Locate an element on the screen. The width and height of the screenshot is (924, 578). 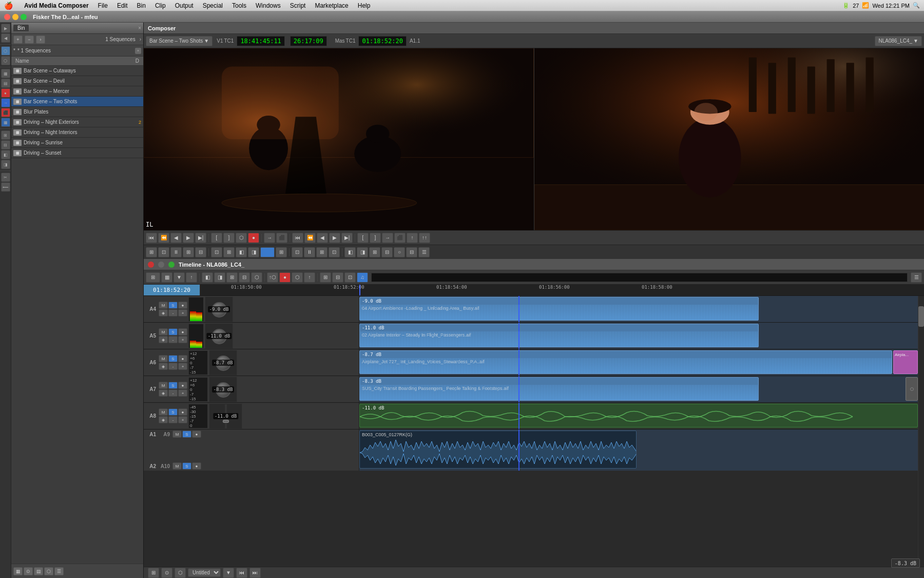
tc2-btn-5: ⊟ is located at coordinates (201, 252).